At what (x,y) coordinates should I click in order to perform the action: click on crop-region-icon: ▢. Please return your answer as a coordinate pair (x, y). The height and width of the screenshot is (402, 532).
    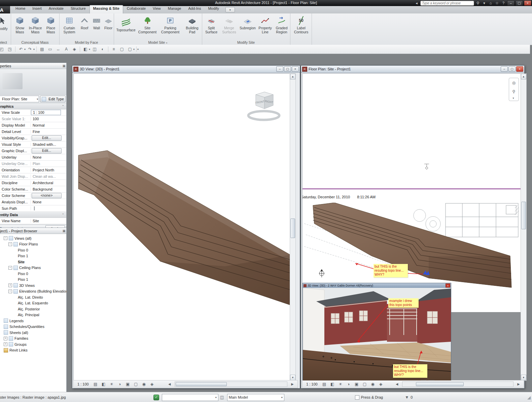
    Looking at the image, I should click on (365, 384).